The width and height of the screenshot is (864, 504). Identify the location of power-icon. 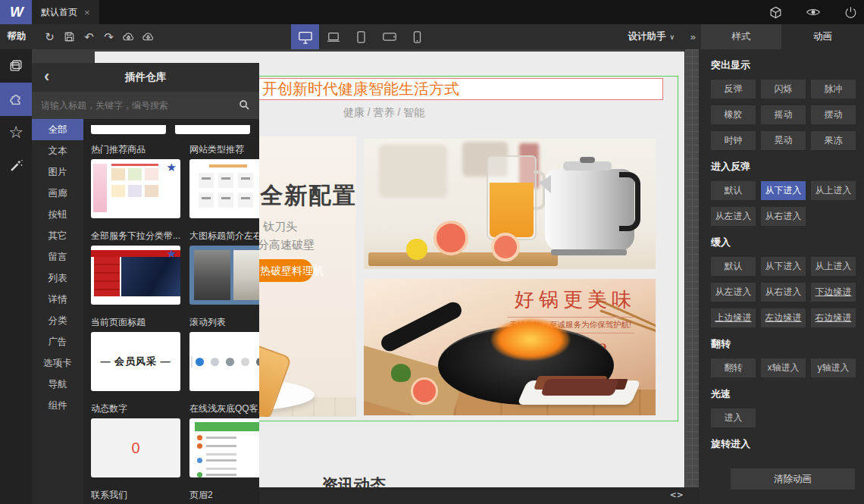
(850, 12).